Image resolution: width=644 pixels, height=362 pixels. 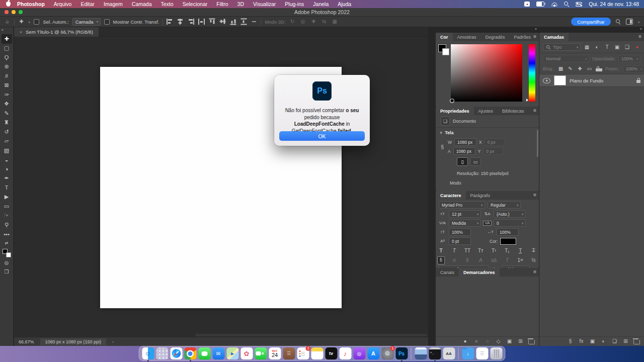 I want to click on layer-filter-select: Tipo, so click(x=561, y=47).